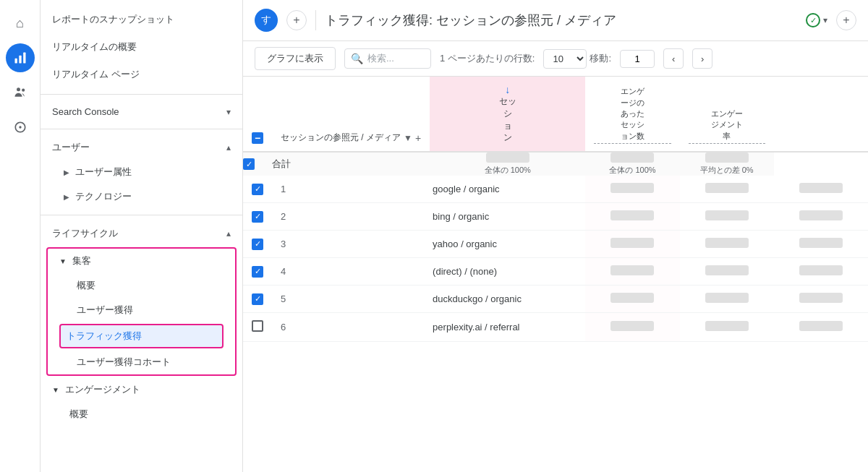 This screenshot has width=868, height=472. What do you see at coordinates (488, 59) in the screenshot?
I see `rows-label: 1 ページあたりの行数:` at bounding box center [488, 59].